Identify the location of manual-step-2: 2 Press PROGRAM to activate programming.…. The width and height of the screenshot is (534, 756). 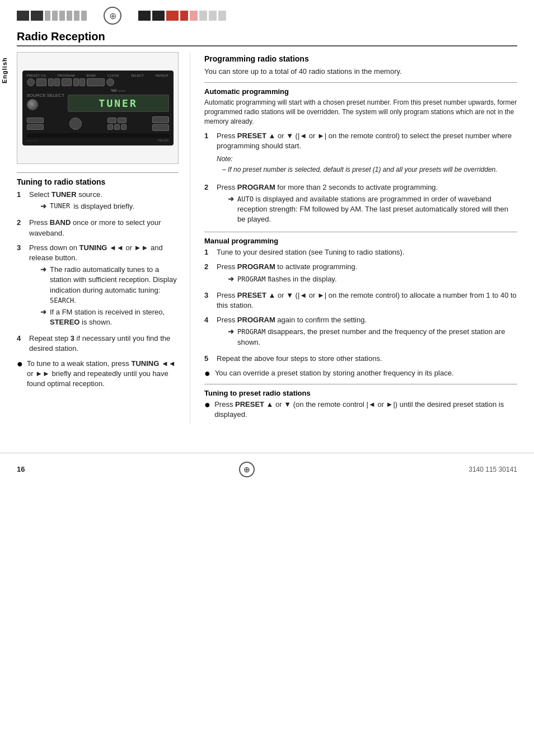
(360, 274).